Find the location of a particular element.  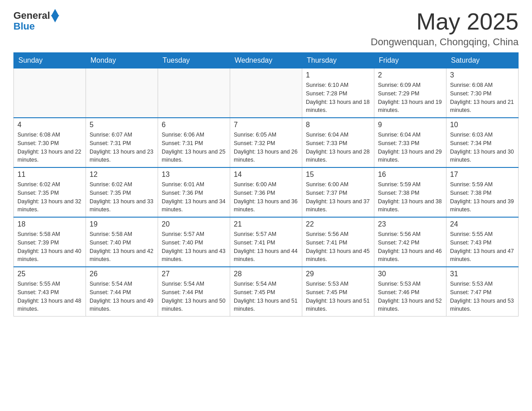

logo-blue-text: Blue is located at coordinates (24, 26).